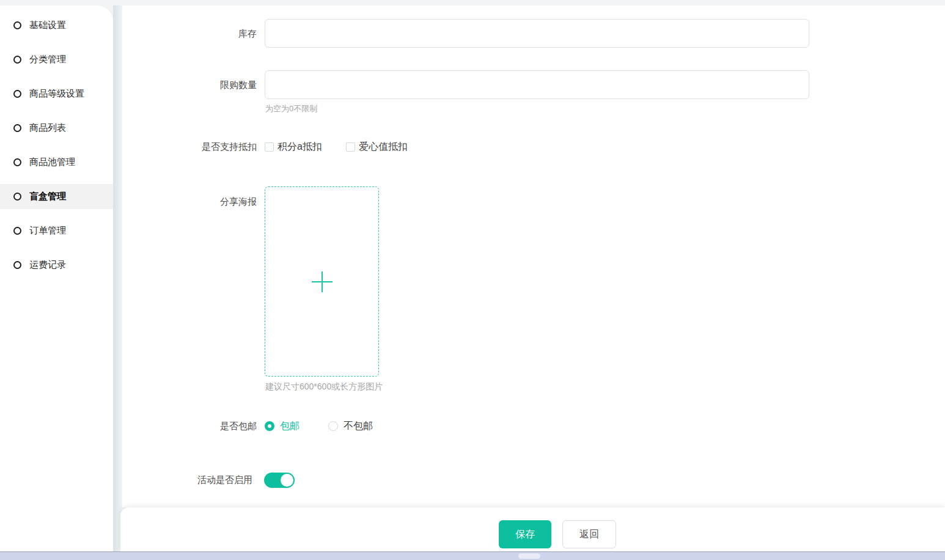  I want to click on horizontal-scrollbar-thumb, so click(529, 556).